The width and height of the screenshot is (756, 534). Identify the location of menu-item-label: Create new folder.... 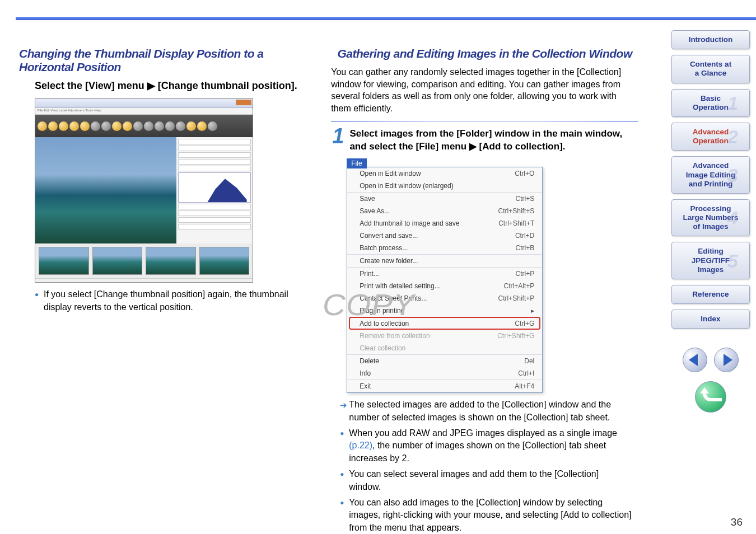
(389, 261).